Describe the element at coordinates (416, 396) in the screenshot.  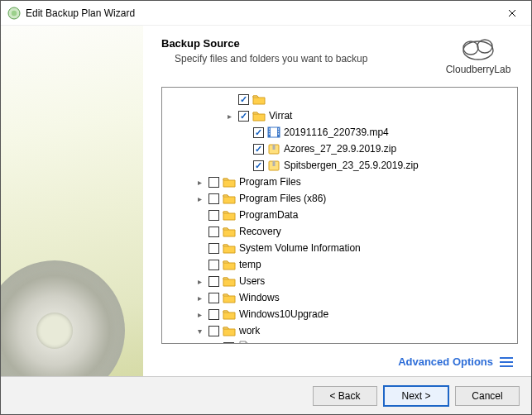
I see `next-button: Next >` at that location.